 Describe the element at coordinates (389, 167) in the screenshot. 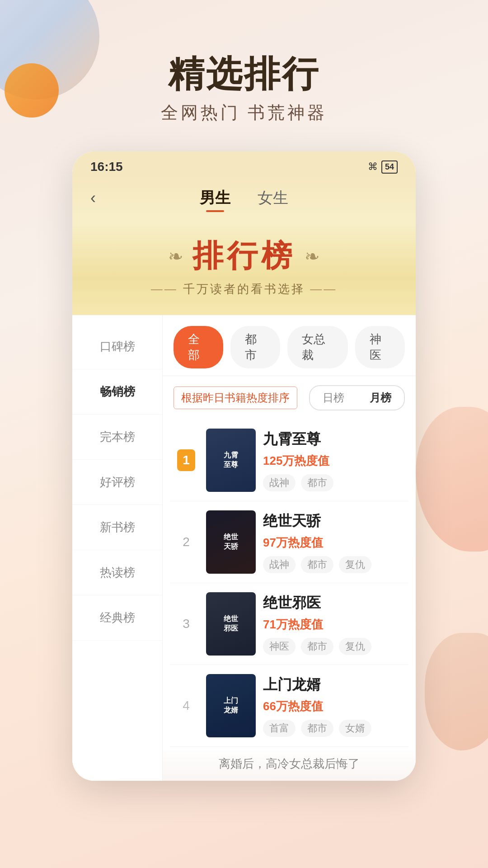

I see `battery-indicator: 54` at that location.